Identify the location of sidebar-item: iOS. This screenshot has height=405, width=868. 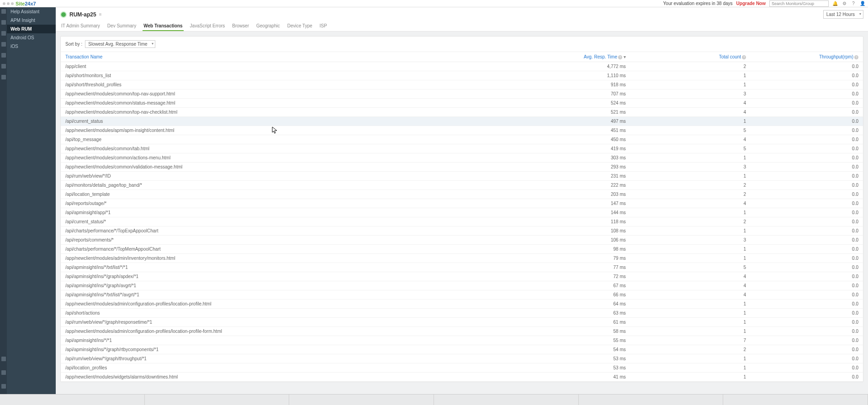
(31, 47).